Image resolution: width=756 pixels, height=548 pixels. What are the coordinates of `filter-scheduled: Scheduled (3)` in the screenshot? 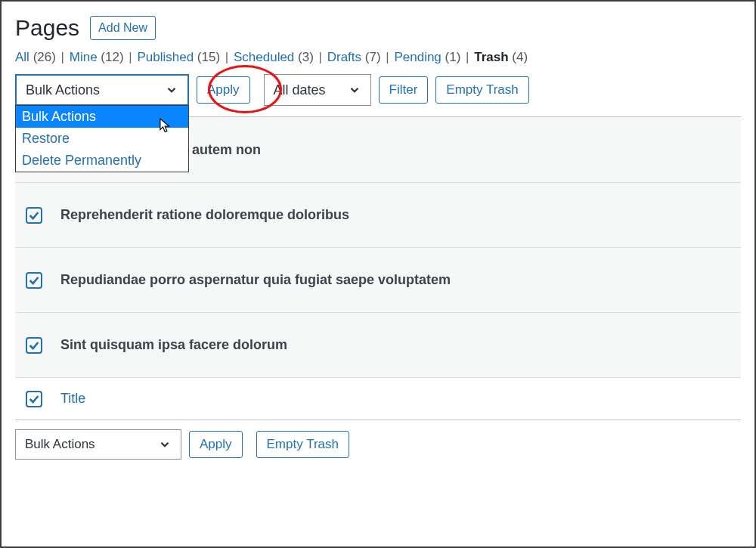 It's located at (274, 57).